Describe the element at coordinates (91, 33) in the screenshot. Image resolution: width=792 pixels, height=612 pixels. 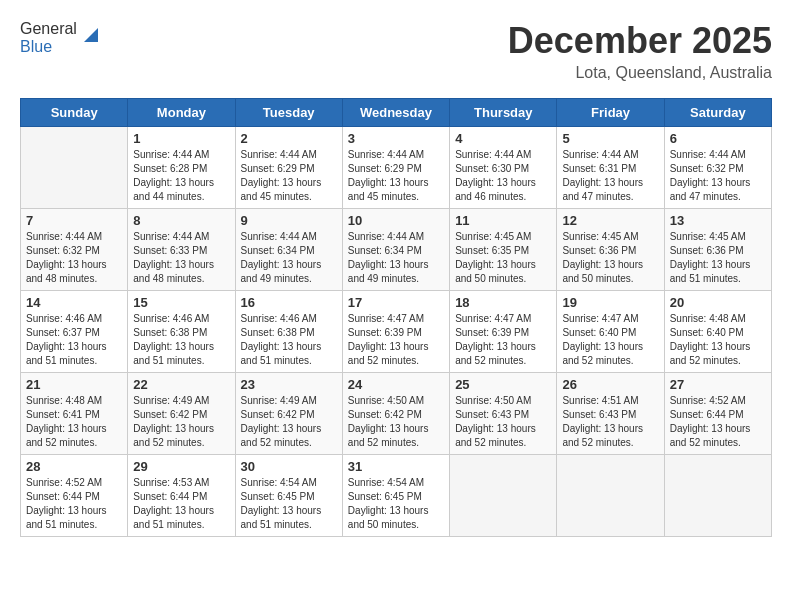
I see `logo-icon` at that location.